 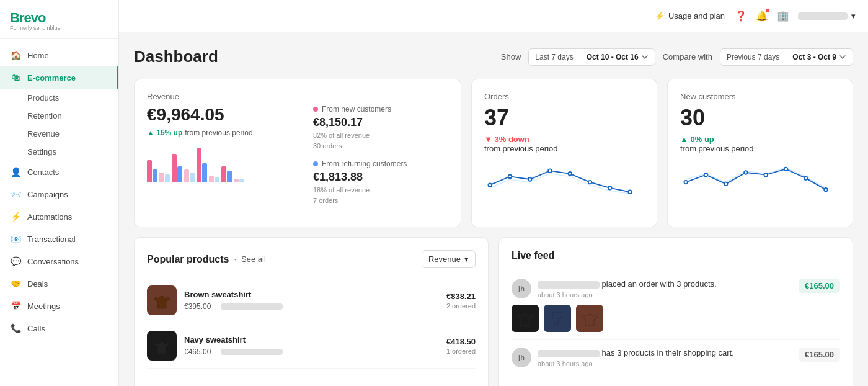 What do you see at coordinates (60, 115) in the screenshot?
I see `sidebar-sub-retention: Retention` at bounding box center [60, 115].